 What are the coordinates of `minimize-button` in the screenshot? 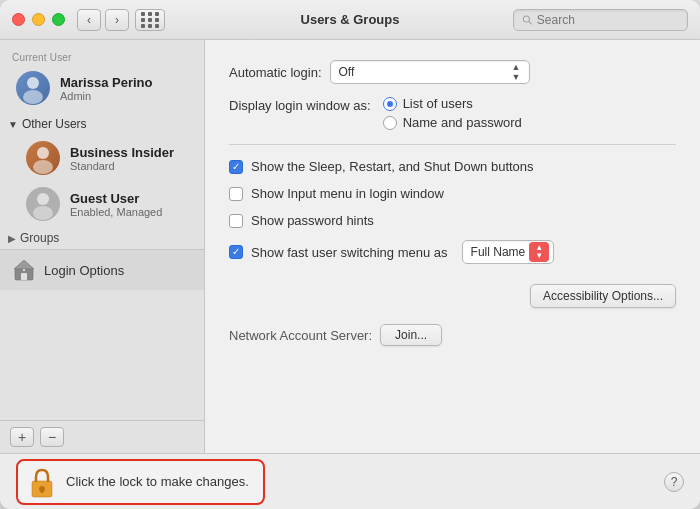 It's located at (38, 20).